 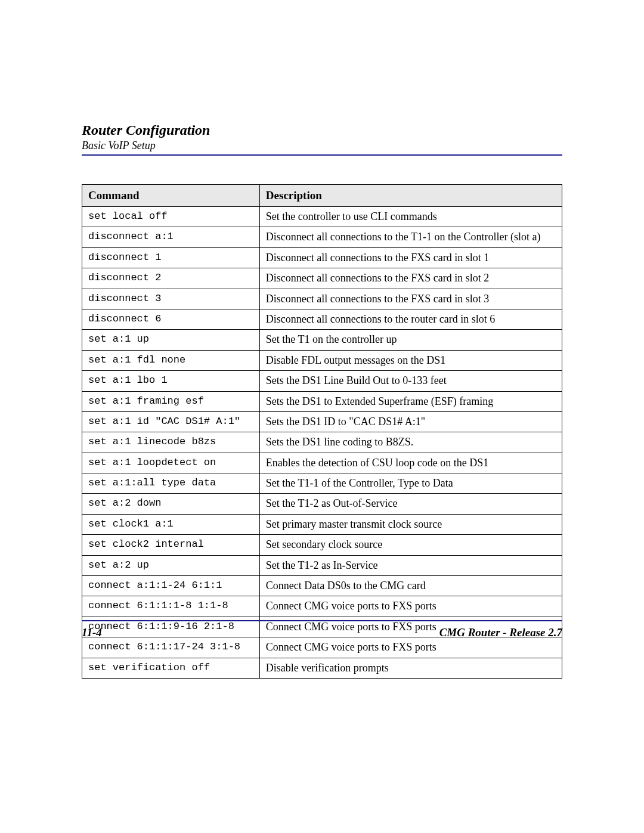 What do you see at coordinates (410, 586) in the screenshot?
I see `description-cell: Connect Data DS0s to the CMG card` at bounding box center [410, 586].